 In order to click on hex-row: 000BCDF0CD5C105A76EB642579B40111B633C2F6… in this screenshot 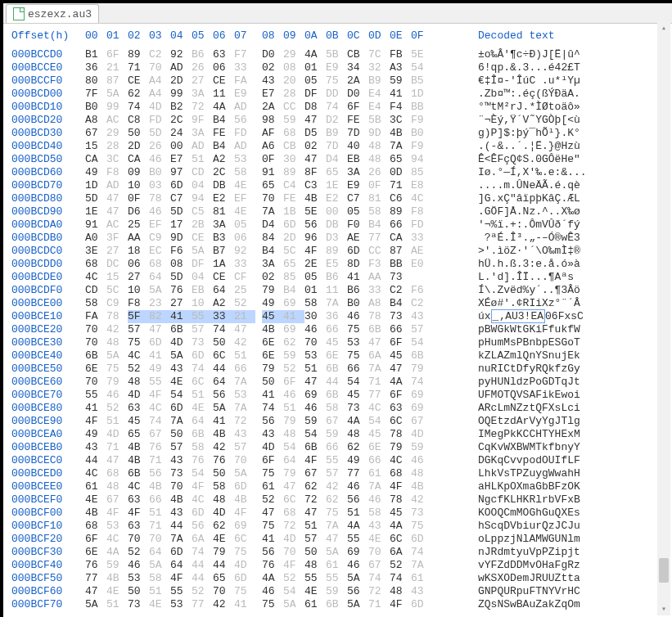, I will do `click(334, 290)`.